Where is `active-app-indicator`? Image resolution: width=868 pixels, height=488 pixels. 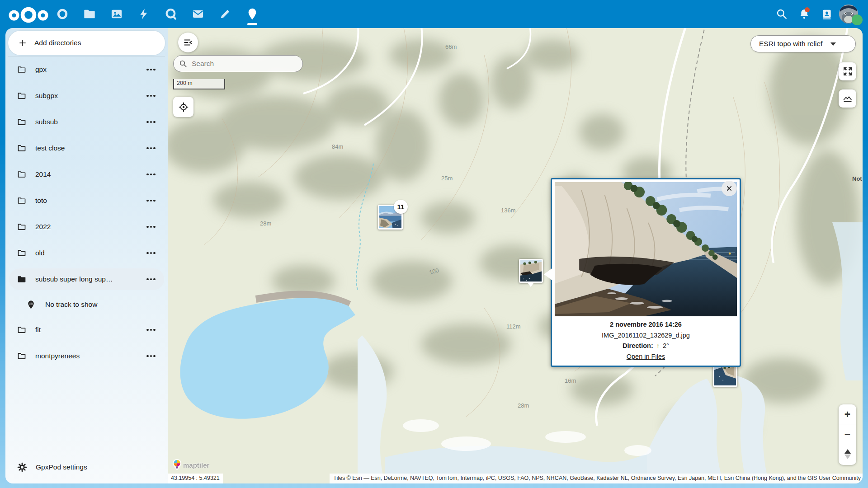
active-app-indicator is located at coordinates (252, 24).